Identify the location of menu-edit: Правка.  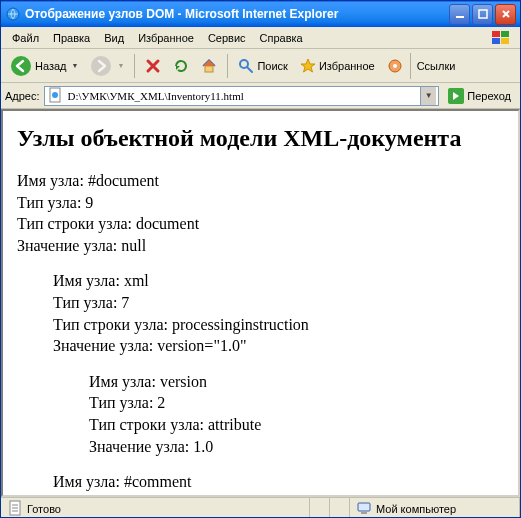
(72, 38).